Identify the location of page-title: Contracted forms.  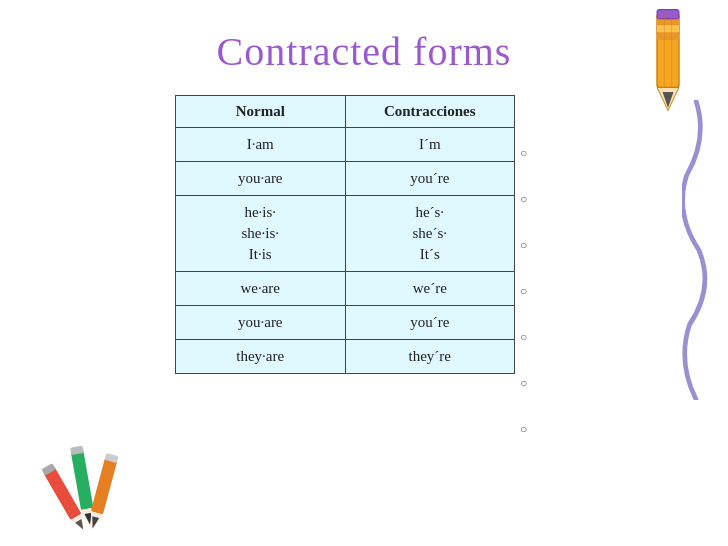
(364, 38).